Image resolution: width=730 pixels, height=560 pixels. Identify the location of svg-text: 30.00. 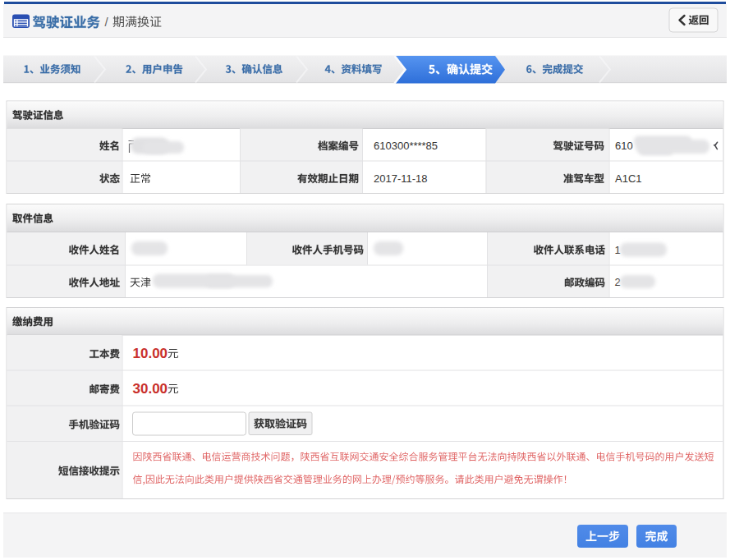
(151, 389).